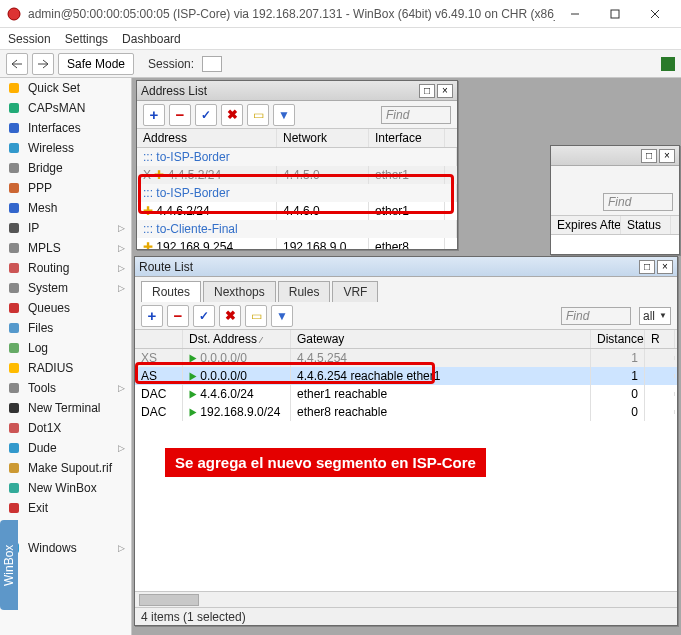  I want to click on sidebar-item-dot1x: Dot1X, so click(66, 428).